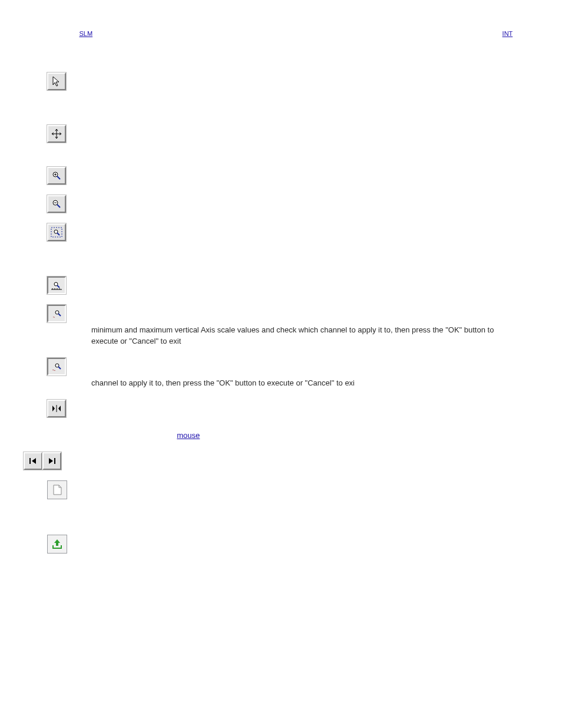 This screenshot has height=728, width=562. What do you see at coordinates (281, 140) in the screenshot?
I see `item-move: Selecting the 4 way-arrow icon button al…` at bounding box center [281, 140].